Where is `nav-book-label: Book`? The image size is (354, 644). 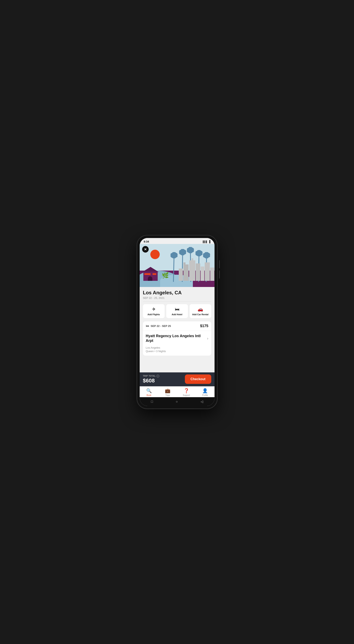 nav-book-label: Book is located at coordinates (149, 395).